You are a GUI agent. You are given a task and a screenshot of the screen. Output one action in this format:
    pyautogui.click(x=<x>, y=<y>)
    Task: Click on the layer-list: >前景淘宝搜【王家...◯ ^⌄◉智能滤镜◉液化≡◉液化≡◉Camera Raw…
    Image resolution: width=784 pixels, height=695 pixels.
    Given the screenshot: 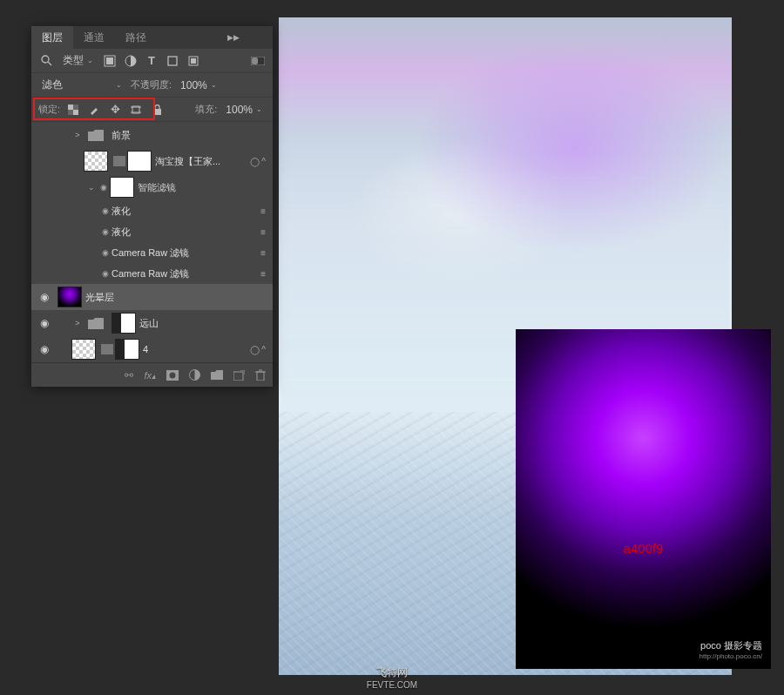 What is the action you would take?
    pyautogui.click(x=152, y=242)
    